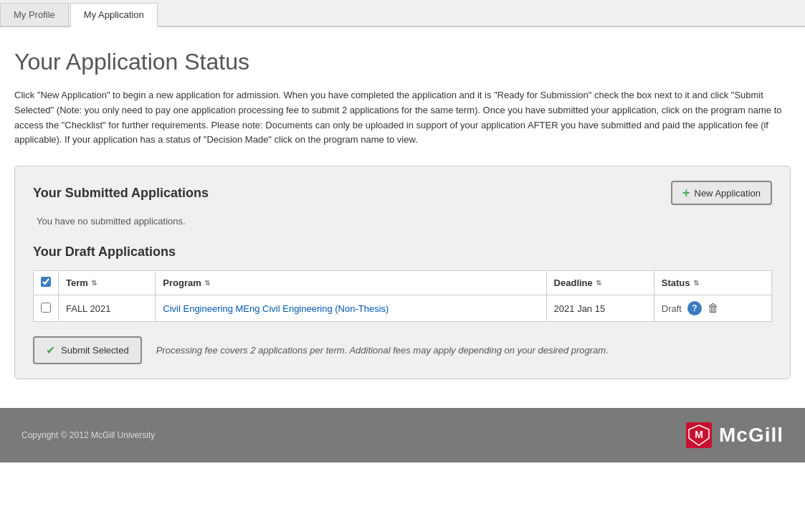  What do you see at coordinates (735, 435) in the screenshot?
I see `mcgill-logo: M McGill` at bounding box center [735, 435].